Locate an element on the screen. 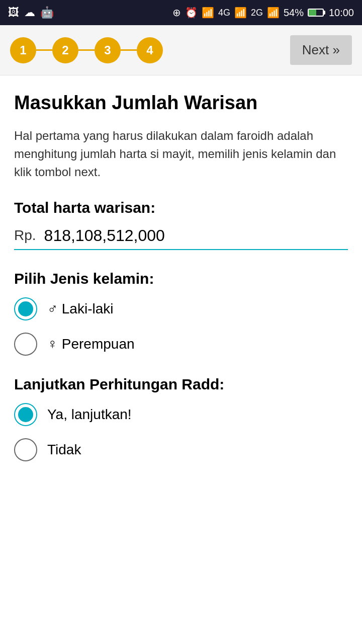 Image resolution: width=362 pixels, height=644 pixels. currency-label: Rp. is located at coordinates (25, 235).